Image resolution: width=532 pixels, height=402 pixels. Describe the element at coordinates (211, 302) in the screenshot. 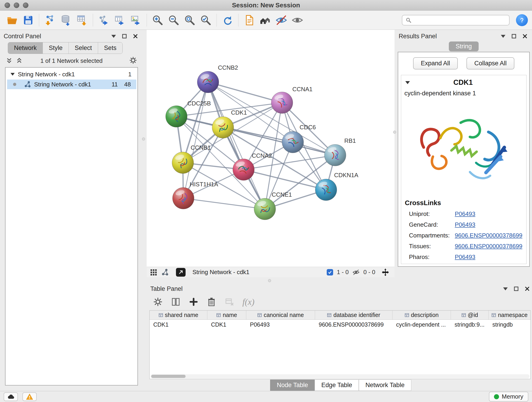

I see `delete-column-icon` at that location.